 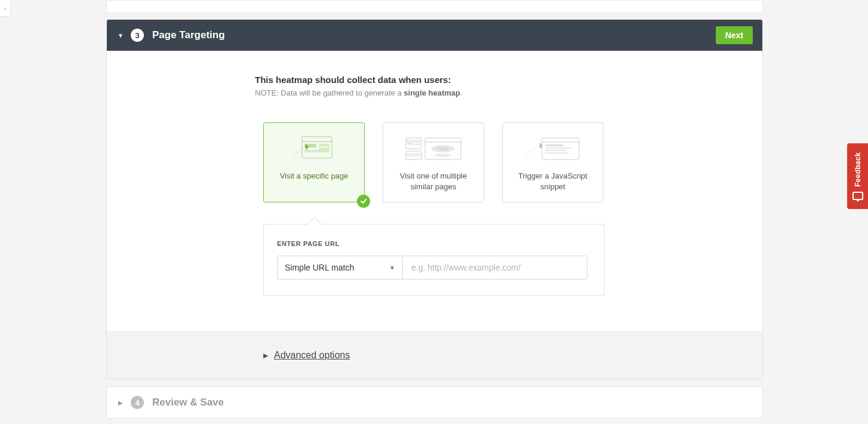 What do you see at coordinates (461, 93) in the screenshot?
I see `note-suffix: .` at bounding box center [461, 93].